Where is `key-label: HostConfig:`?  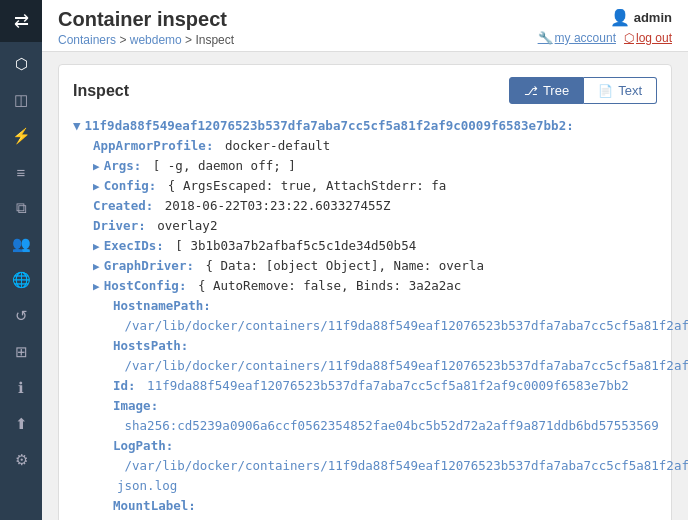 key-label: HostConfig: is located at coordinates (146, 286).